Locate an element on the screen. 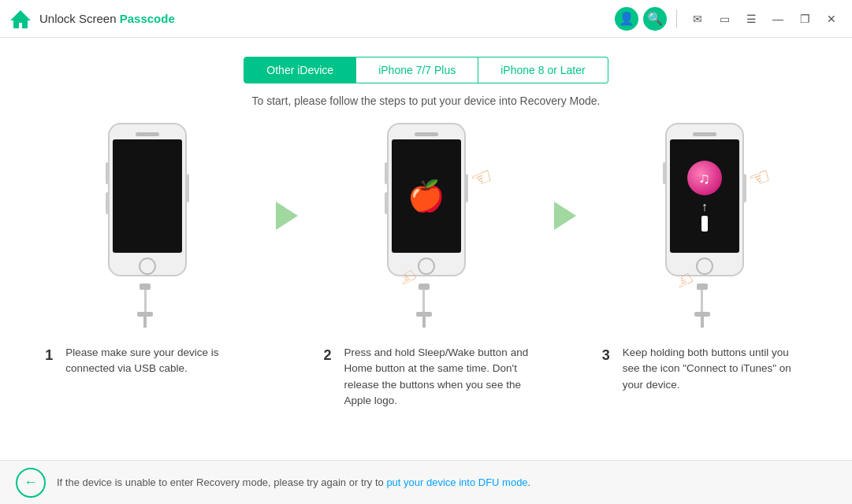 Image resolution: width=852 pixels, height=504 pixels. step-3-phone: ☞ ♫ ↑ ☞ is located at coordinates (705, 209).